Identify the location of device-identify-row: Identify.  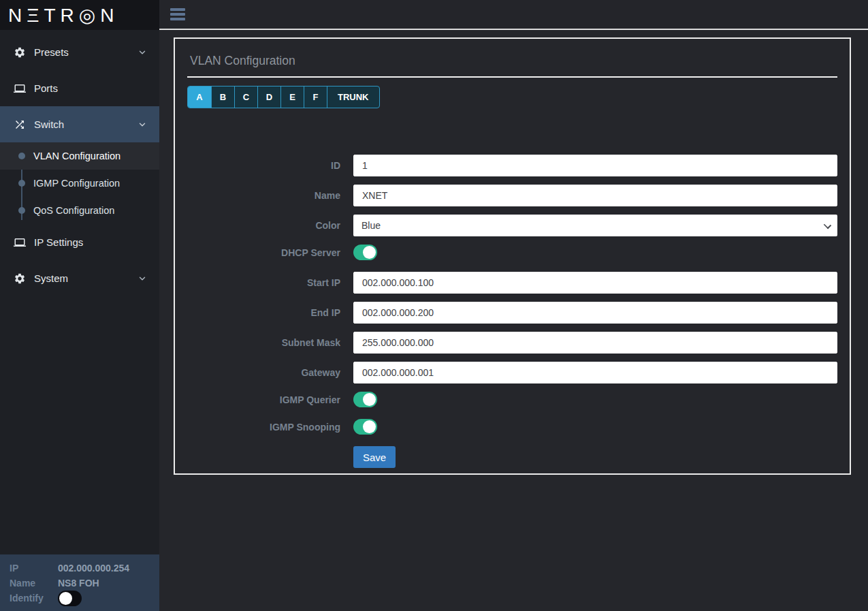
(80, 598).